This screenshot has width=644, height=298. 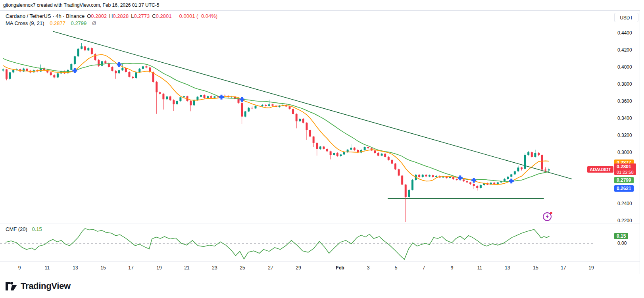 What do you see at coordinates (396, 268) in the screenshot?
I see `time-tick-label: 5` at bounding box center [396, 268].